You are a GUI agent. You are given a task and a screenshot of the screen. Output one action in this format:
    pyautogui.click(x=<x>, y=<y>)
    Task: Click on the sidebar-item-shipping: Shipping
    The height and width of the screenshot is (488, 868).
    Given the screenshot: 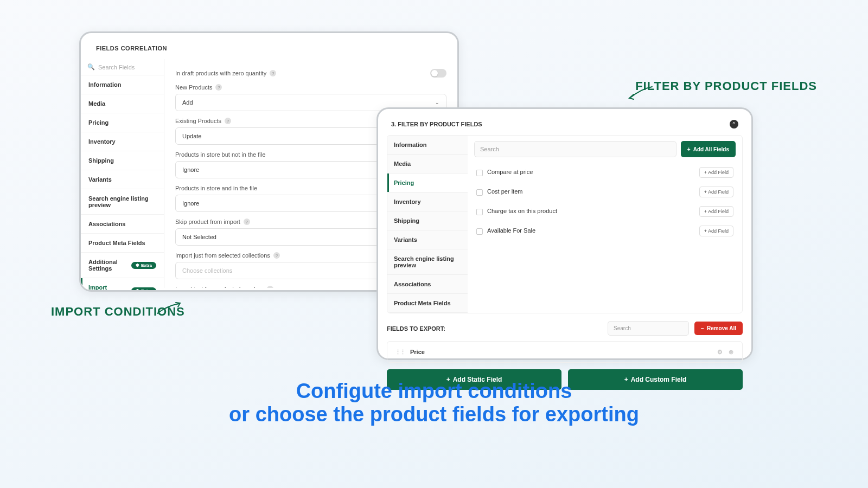 What is the action you would take?
    pyautogui.click(x=123, y=160)
    